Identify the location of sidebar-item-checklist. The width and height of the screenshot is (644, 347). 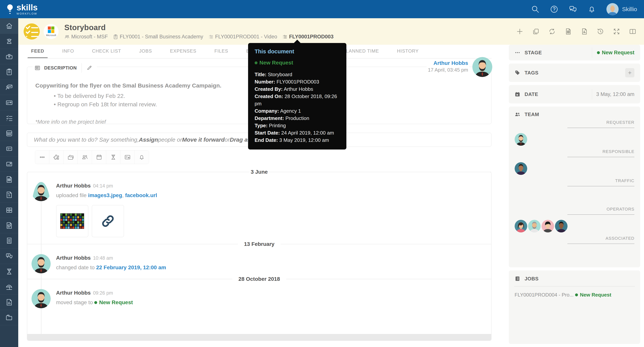
(9, 118).